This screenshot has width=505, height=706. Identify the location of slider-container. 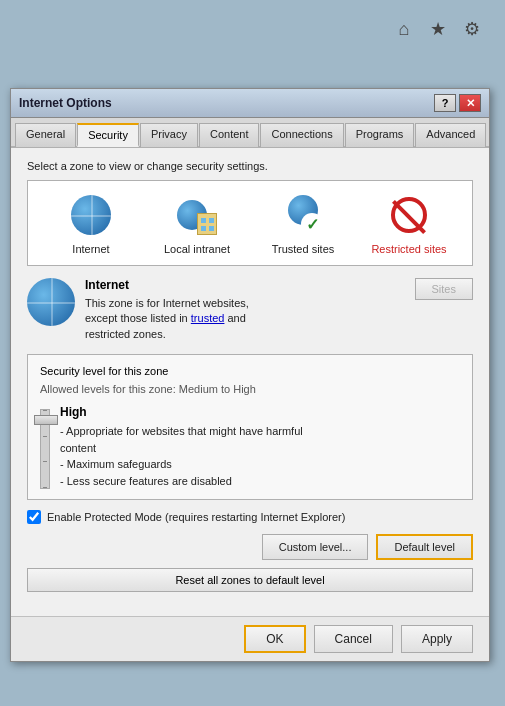
(45, 447).